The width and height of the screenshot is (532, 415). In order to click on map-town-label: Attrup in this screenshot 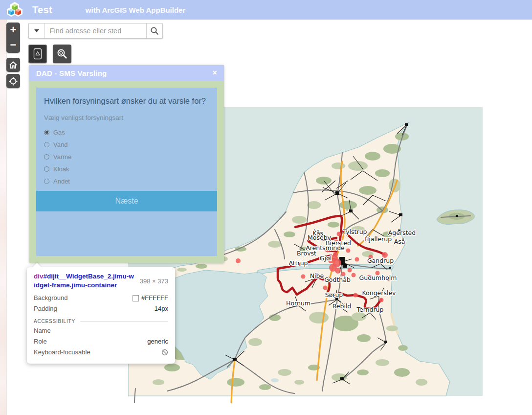, I will do `click(298, 263)`.